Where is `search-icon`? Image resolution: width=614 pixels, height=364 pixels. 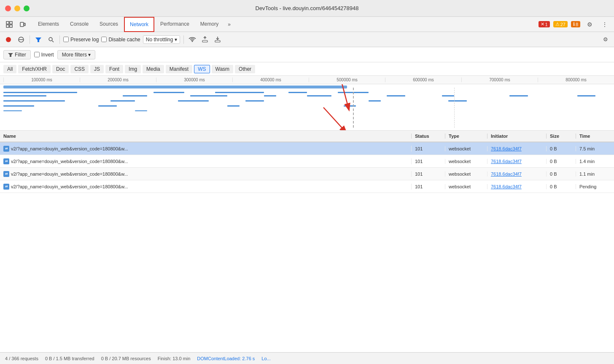 search-icon is located at coordinates (51, 40).